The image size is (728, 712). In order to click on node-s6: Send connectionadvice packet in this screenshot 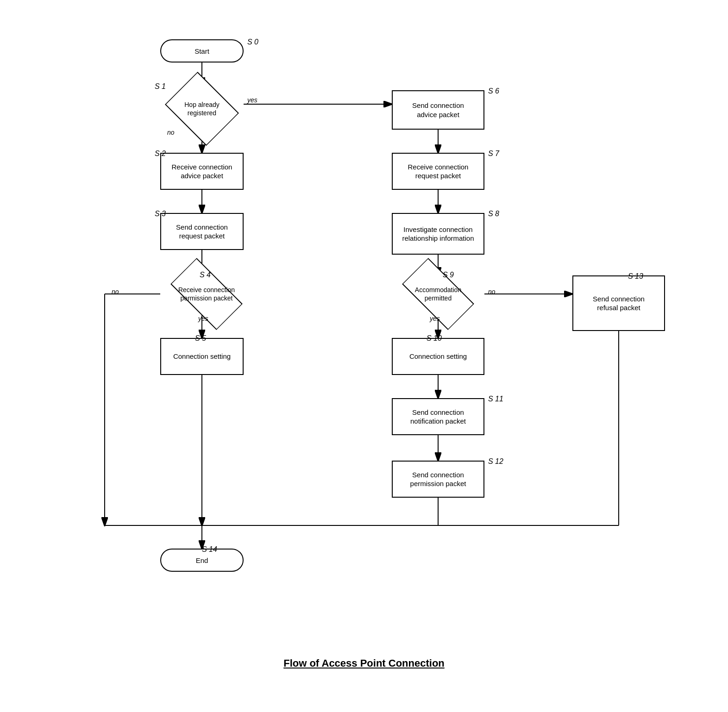, I will do `click(438, 110)`.